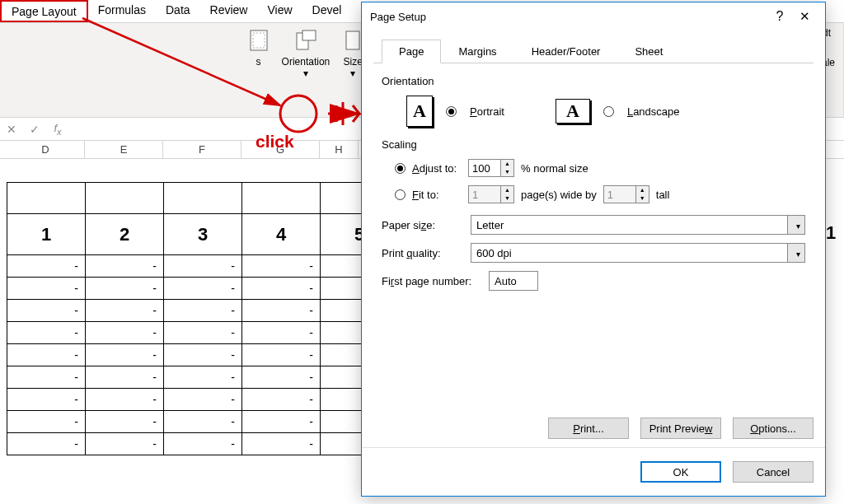 This screenshot has width=844, height=504. Describe the element at coordinates (593, 16) in the screenshot. I see `dialog-titlebar: Page Setup ? ✕` at that location.